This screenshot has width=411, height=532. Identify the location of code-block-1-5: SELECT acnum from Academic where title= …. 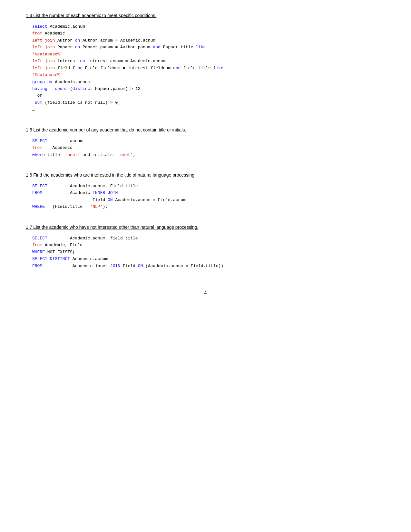
(209, 148).